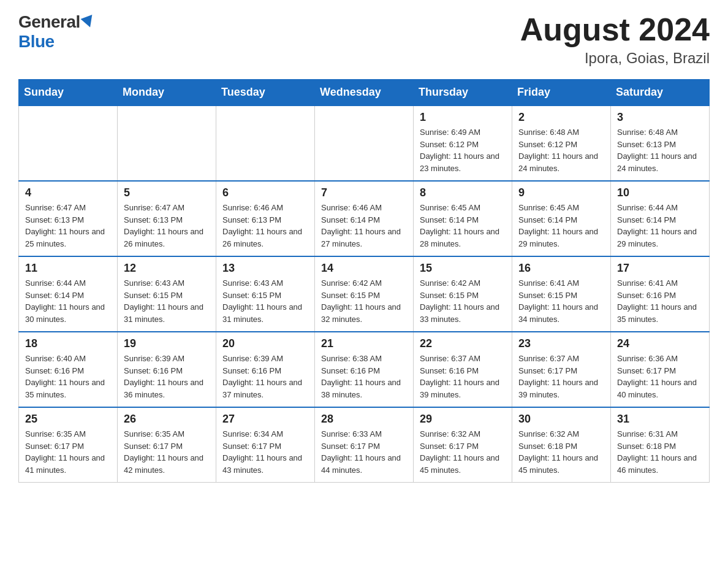  What do you see at coordinates (364, 445) in the screenshot?
I see `week-row-5: 25Sunrise: 6:35 AM Sunset: 6:17 PM Dayli…` at bounding box center [364, 445].